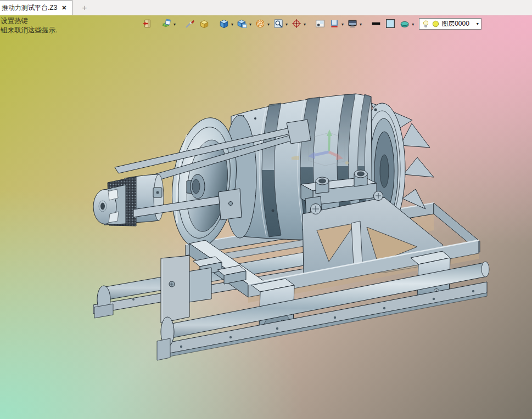 Image resolution: width=532 pixels, height=419 pixels. What do you see at coordinates (64, 8) in the screenshot?
I see `tab-close-icon: ✕` at bounding box center [64, 8].